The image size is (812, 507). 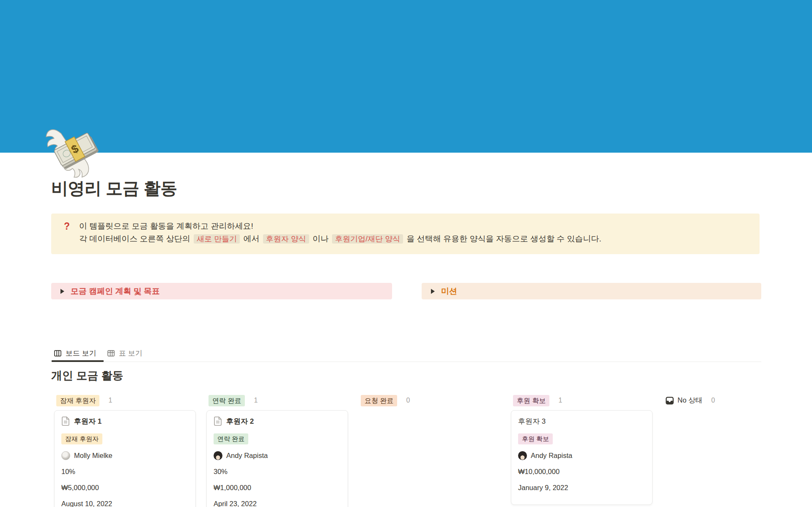 What do you see at coordinates (115, 291) in the screenshot?
I see `toggle-label: 모금 캠페인 계획 및 목표` at bounding box center [115, 291].